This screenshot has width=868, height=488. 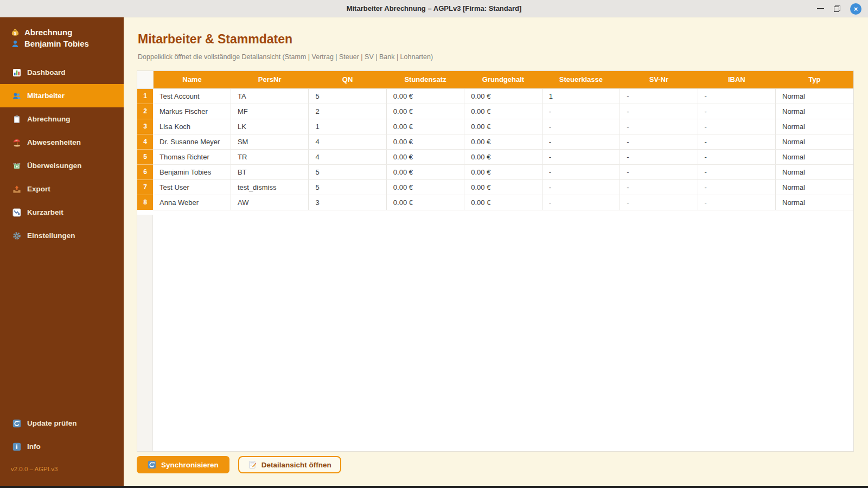 What do you see at coordinates (434, 487) in the screenshot?
I see `window-bottom-edge` at bounding box center [434, 487].